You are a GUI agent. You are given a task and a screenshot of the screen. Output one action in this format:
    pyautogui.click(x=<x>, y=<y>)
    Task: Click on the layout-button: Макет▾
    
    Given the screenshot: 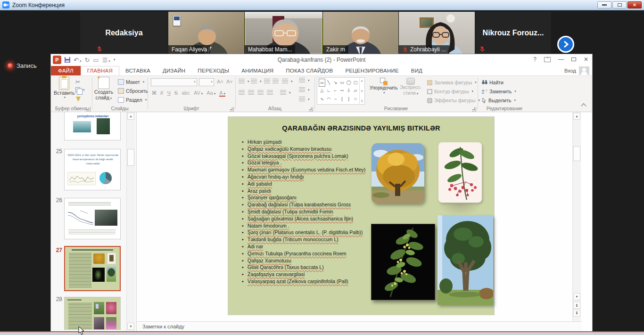 What is the action you would take?
    pyautogui.click(x=131, y=82)
    